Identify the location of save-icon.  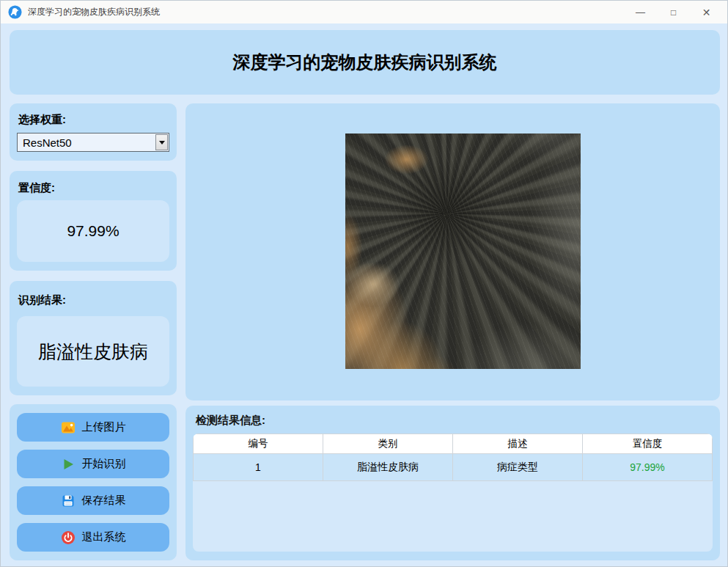
(68, 501).